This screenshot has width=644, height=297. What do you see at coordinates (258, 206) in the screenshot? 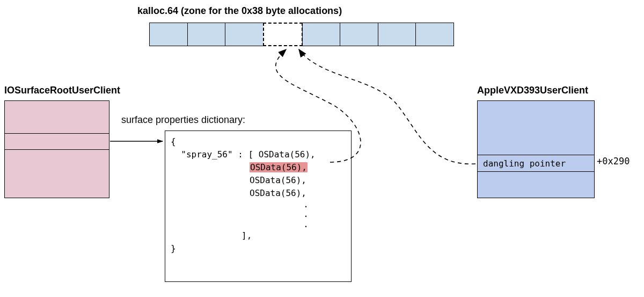
I see `dictionary-box: { "spray_56" : [ OSData(56), OSData(56),…` at bounding box center [258, 206].